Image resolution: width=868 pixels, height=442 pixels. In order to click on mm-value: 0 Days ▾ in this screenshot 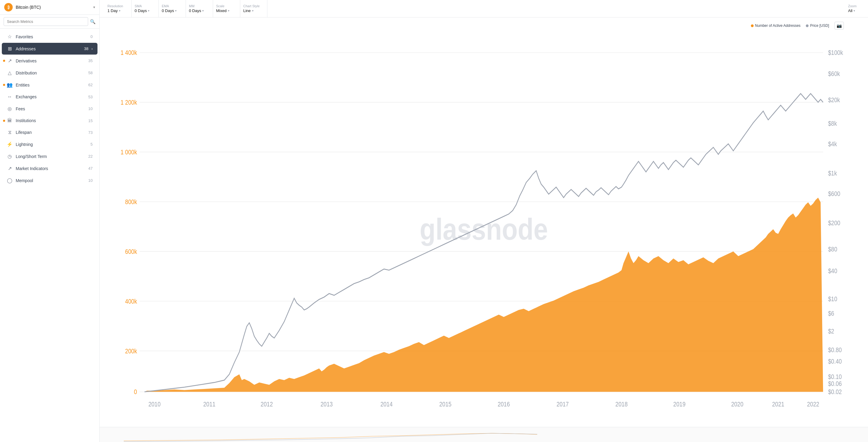, I will do `click(196, 11)`.